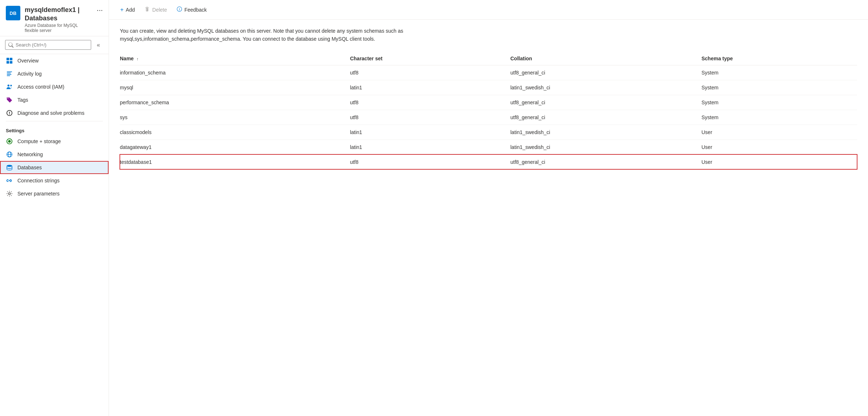  Describe the element at coordinates (195, 10) in the screenshot. I see `feedback-label: Feedback` at that location.